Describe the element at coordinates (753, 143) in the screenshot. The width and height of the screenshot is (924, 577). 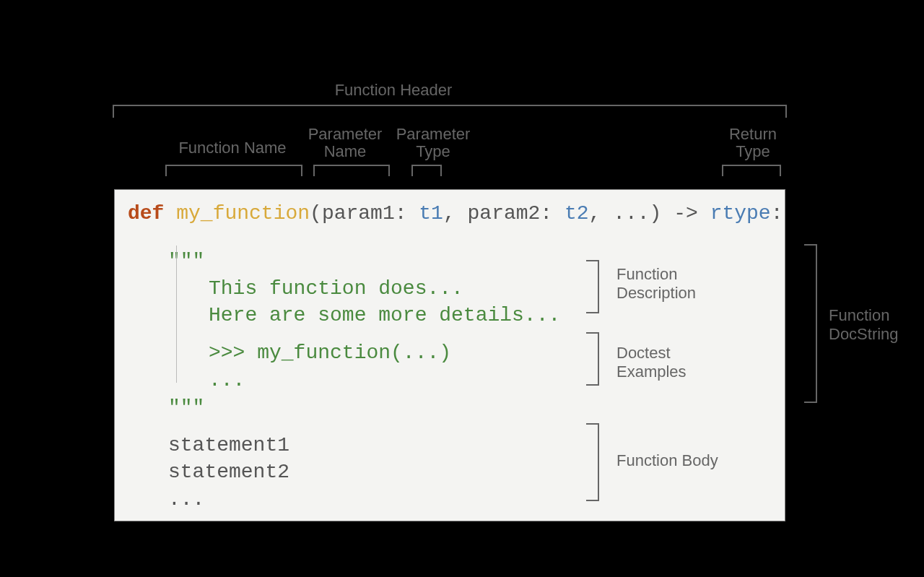
I see `label-return-type: Return Type` at that location.